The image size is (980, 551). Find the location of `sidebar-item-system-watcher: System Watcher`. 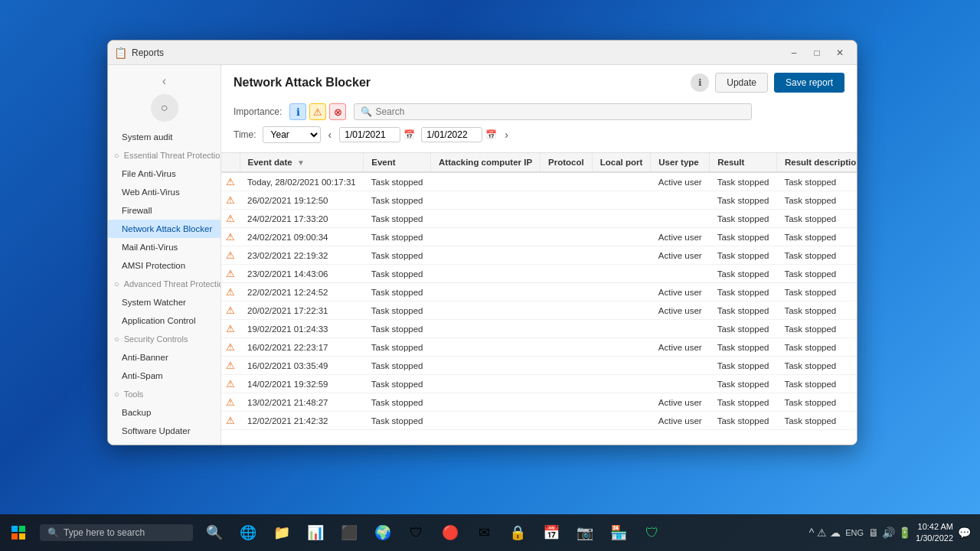

sidebar-item-system-watcher: System Watcher is located at coordinates (164, 302).